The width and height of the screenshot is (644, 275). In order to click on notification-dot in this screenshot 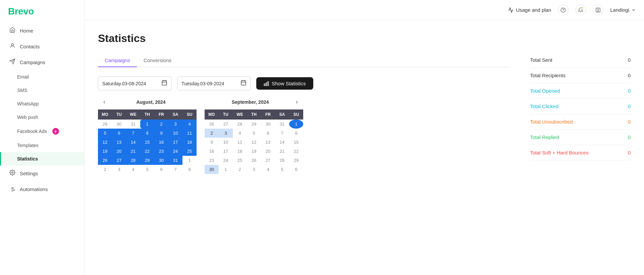, I will do `click(582, 8)`.